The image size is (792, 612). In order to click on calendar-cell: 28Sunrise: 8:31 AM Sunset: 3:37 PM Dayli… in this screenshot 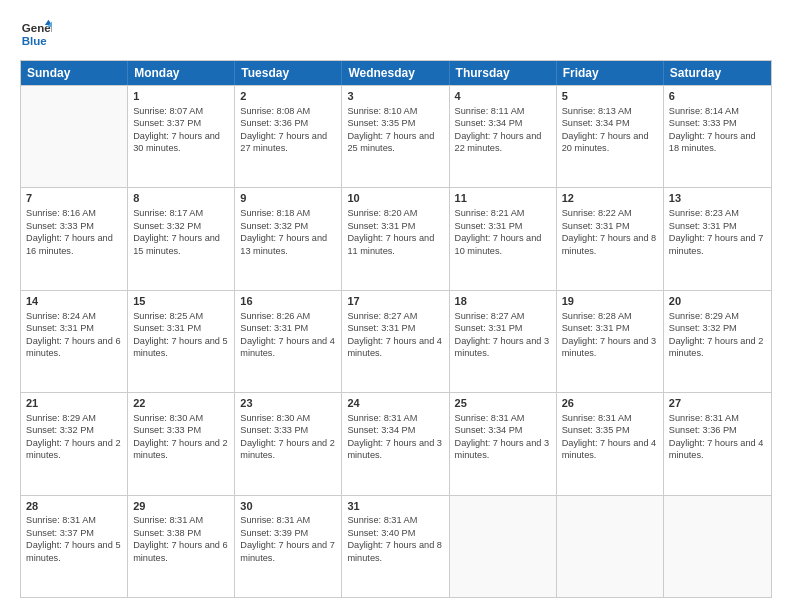, I will do `click(74, 546)`.